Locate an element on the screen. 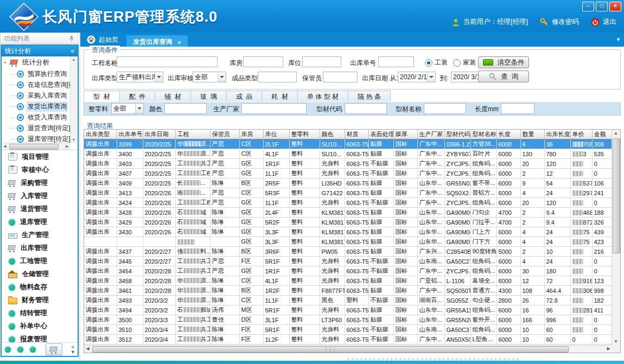 This screenshot has height=364, width=624. column-header: 生产厂家 is located at coordinates (431, 135).